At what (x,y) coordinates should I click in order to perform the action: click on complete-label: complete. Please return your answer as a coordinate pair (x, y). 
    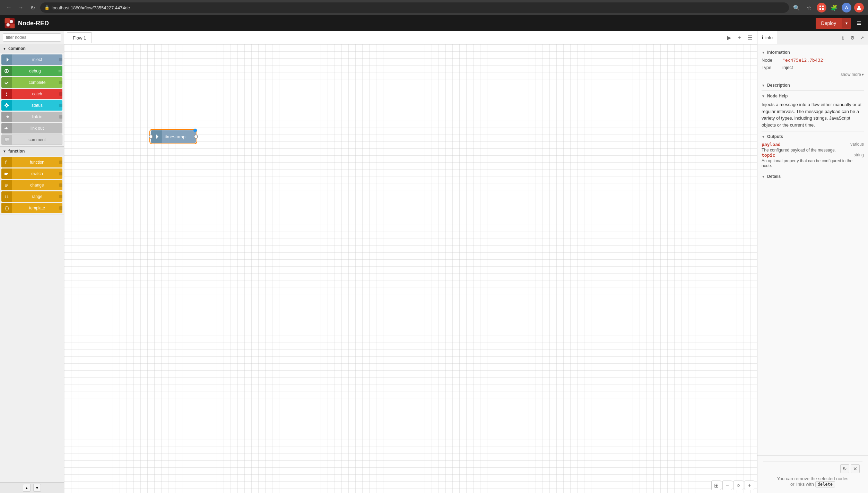
    Looking at the image, I should click on (37, 83).